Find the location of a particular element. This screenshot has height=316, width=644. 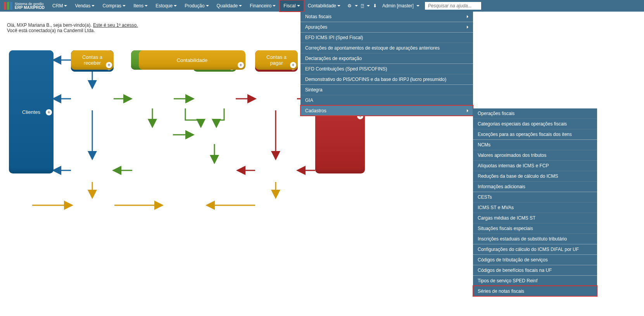

cad-situacoes: Situações fiscais especiais is located at coordinates (535, 228).